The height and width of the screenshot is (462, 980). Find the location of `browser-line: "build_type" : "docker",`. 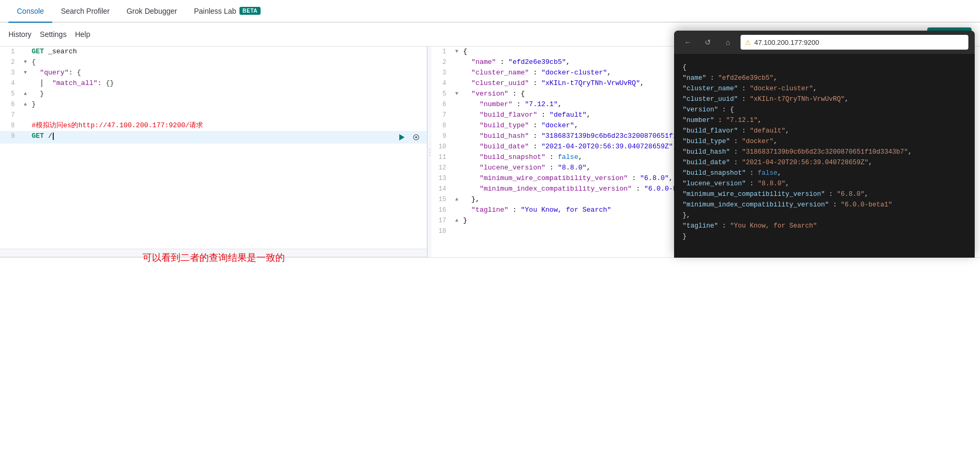

browser-line: "build_type" : "docker", is located at coordinates (824, 142).